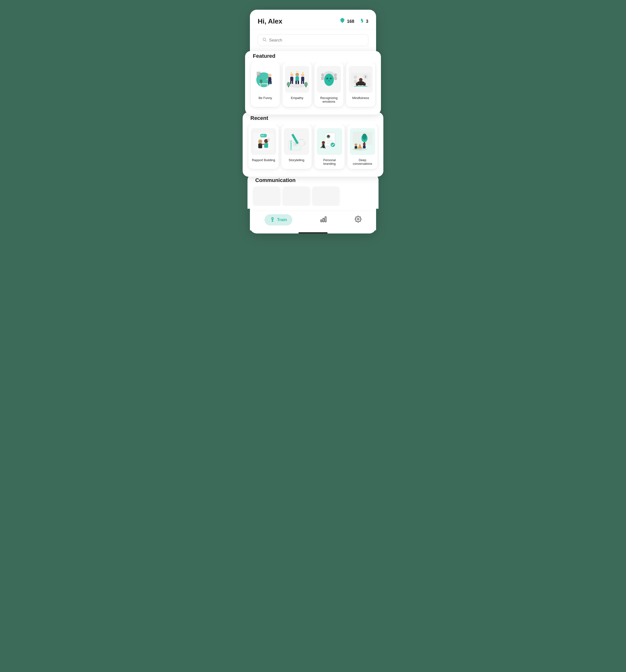 This screenshot has height=672, width=626. Describe the element at coordinates (313, 83) in the screenshot. I see `featured-section: Featured` at that location.